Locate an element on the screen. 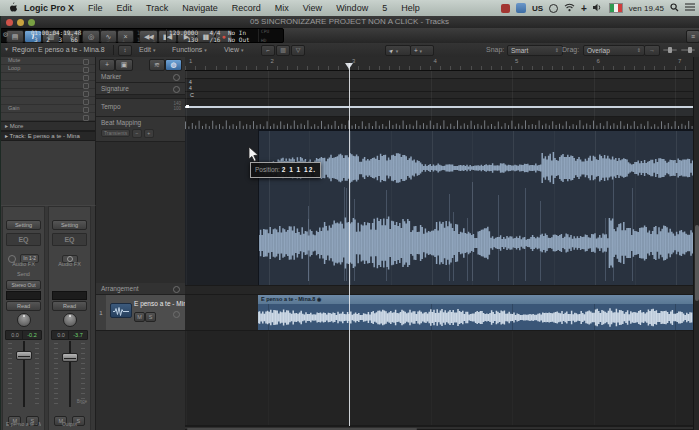  track-solo-button: S is located at coordinates (150, 317).